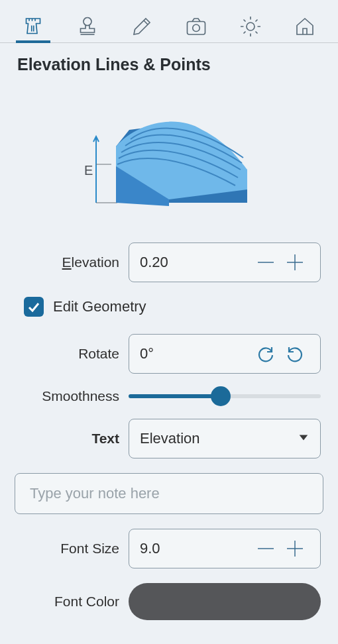 The image size is (338, 644). Describe the element at coordinates (225, 262) in the screenshot. I see `elevation-input: 0.20` at that location.